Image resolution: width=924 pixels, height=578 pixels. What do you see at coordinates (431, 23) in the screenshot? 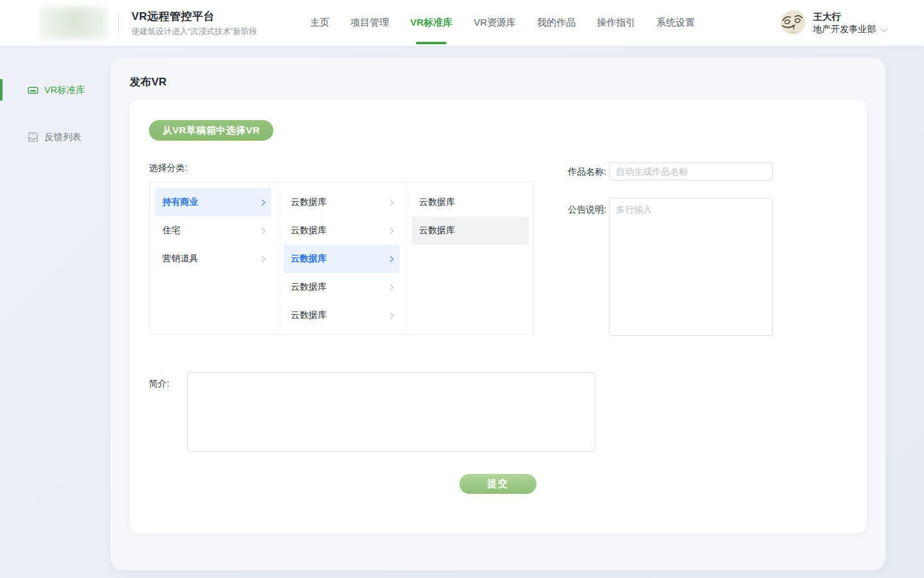
I see `nav-item-label: VR标准库` at bounding box center [431, 23].